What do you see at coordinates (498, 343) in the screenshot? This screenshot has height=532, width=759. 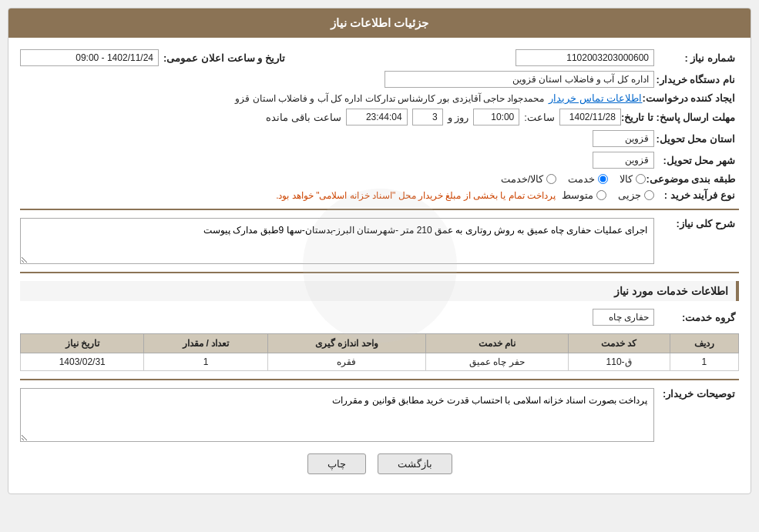 I see `col-service-name: نام خدمت` at bounding box center [498, 343].